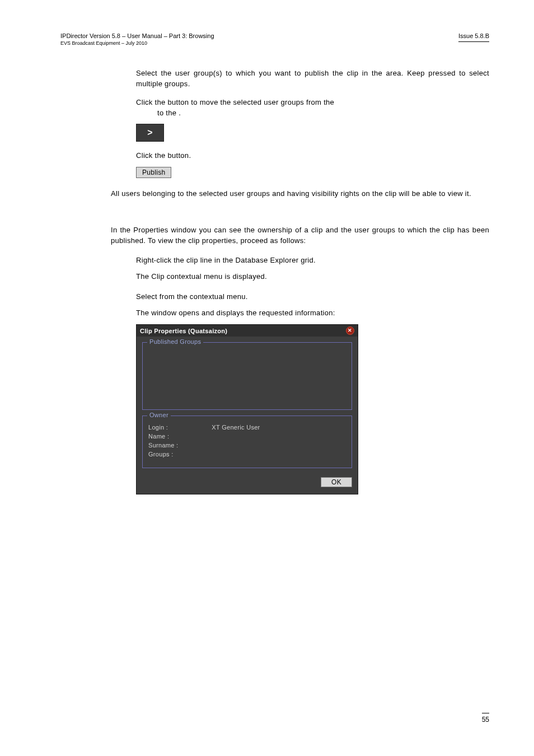  Describe the element at coordinates (138, 36) in the screenshot. I see `header-left-top: IPDirector Version 5.8 – User Manual – P…` at that location.